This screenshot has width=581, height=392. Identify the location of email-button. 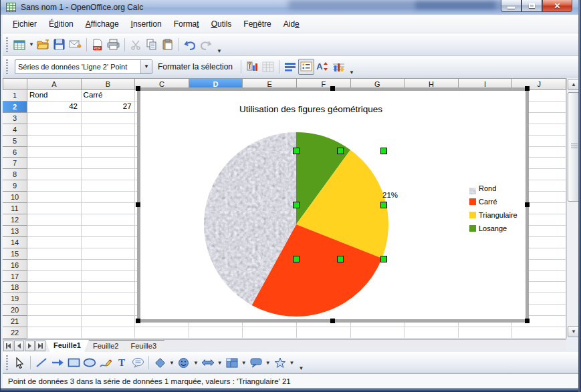
(76, 45).